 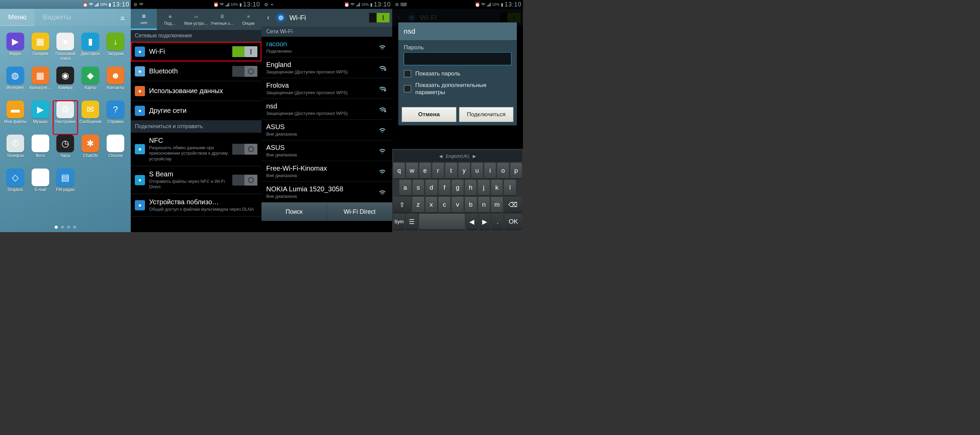 I want to click on key: h, so click(x=471, y=187).